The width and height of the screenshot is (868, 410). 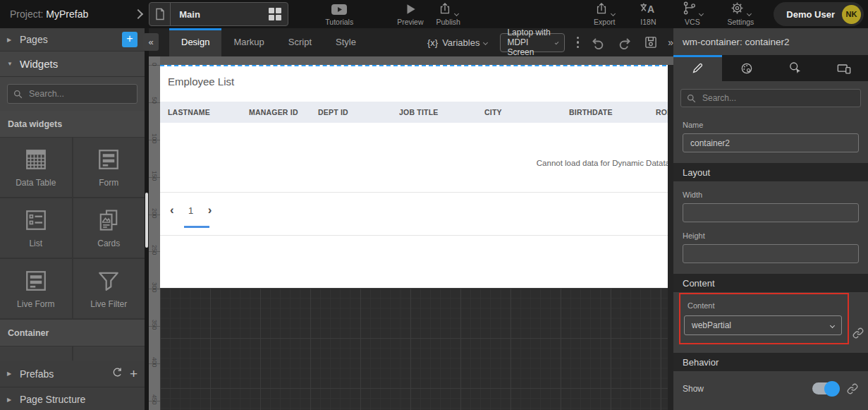 I want to click on content-section-header: Content, so click(x=771, y=283).